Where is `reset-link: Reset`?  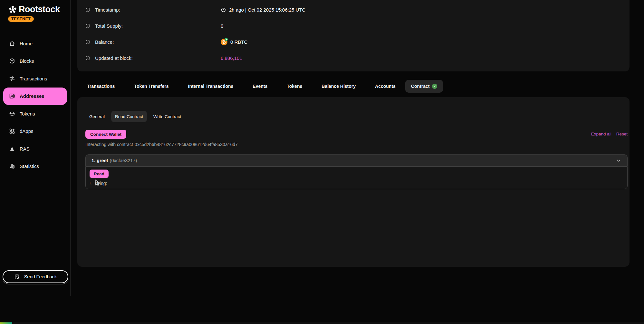 reset-link: Reset is located at coordinates (622, 134).